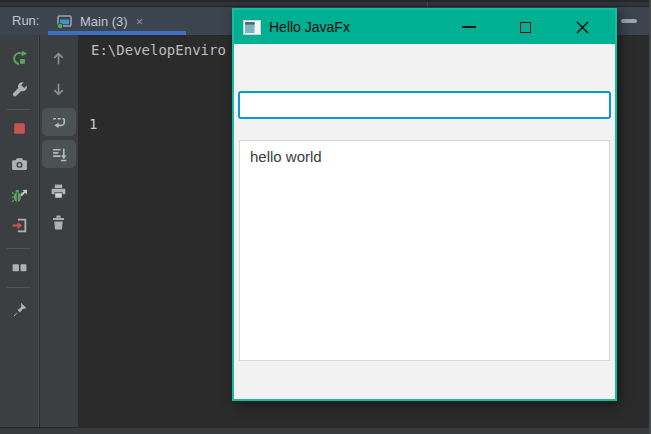  Describe the element at coordinates (58, 191) in the screenshot. I see `print-button` at that location.